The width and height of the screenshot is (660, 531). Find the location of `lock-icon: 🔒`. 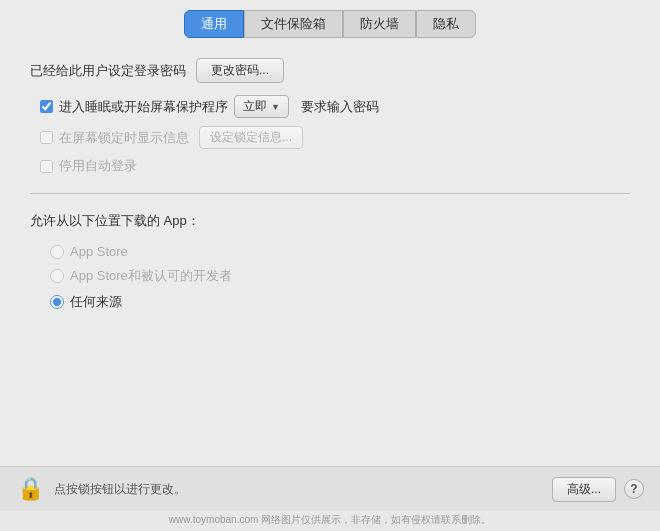

lock-icon: 🔒 is located at coordinates (30, 489).